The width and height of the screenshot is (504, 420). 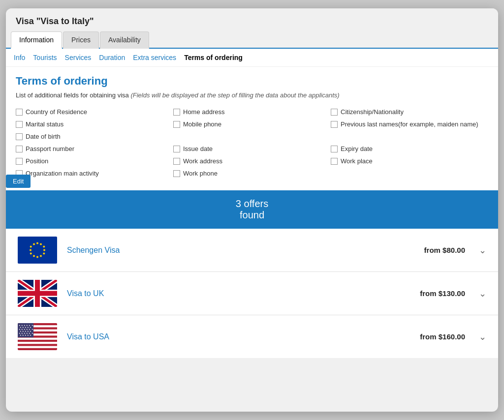 I want to click on us-flag-svg: ★ ★ ★ ★ ★ ★ ★ ★ ★ ★ ★ ★ ★ ★ ★ ★ ★ ★ ★ ★ …, so click(x=37, y=336).